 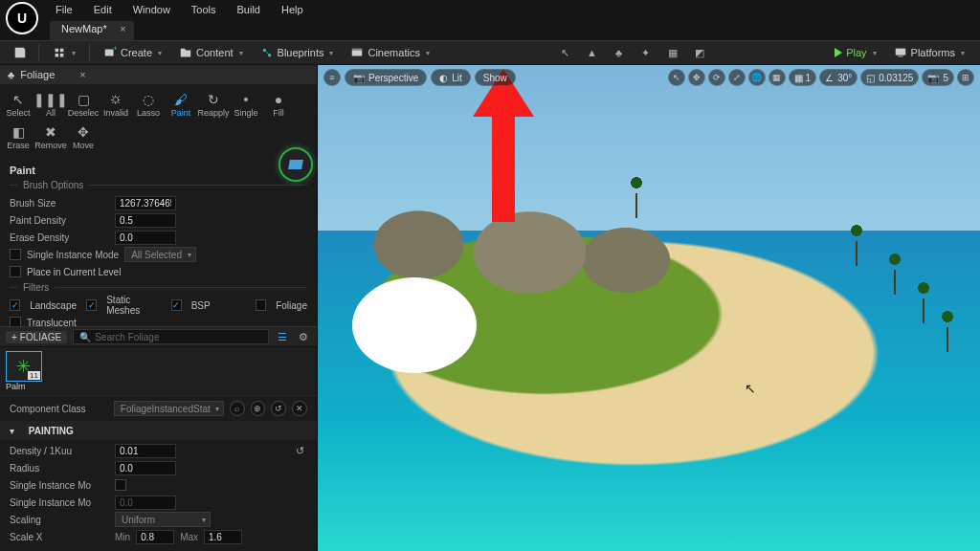 What do you see at coordinates (646, 53) in the screenshot?
I see `mesh-paint-icon: ✦` at bounding box center [646, 53].